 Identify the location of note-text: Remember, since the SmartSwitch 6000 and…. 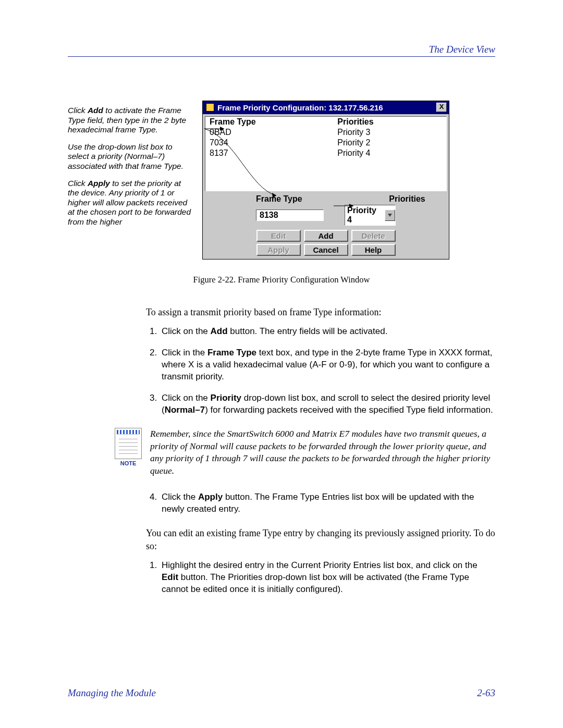
(323, 452).